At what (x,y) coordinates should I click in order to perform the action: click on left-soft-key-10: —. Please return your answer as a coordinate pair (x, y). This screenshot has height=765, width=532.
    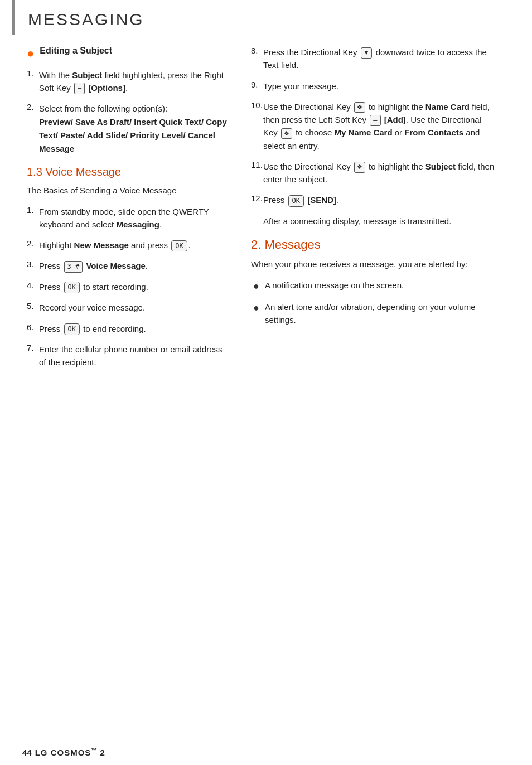
    Looking at the image, I should click on (375, 120).